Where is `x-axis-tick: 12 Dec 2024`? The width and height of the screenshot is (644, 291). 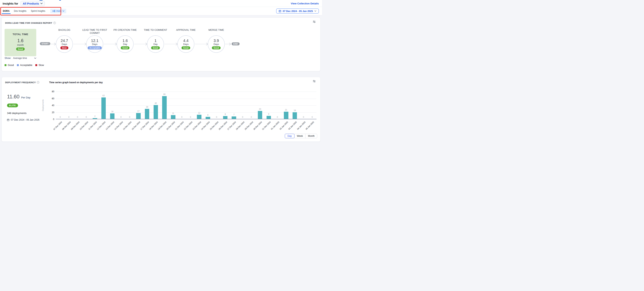 x-axis-tick: 12 Dec 2024 is located at coordinates (102, 126).